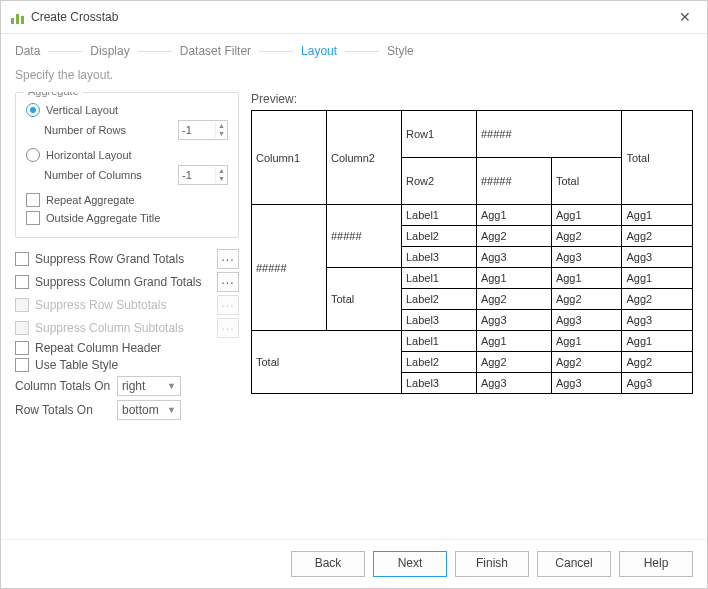  What do you see at coordinates (328, 564) in the screenshot?
I see `back-button: Back` at bounding box center [328, 564].